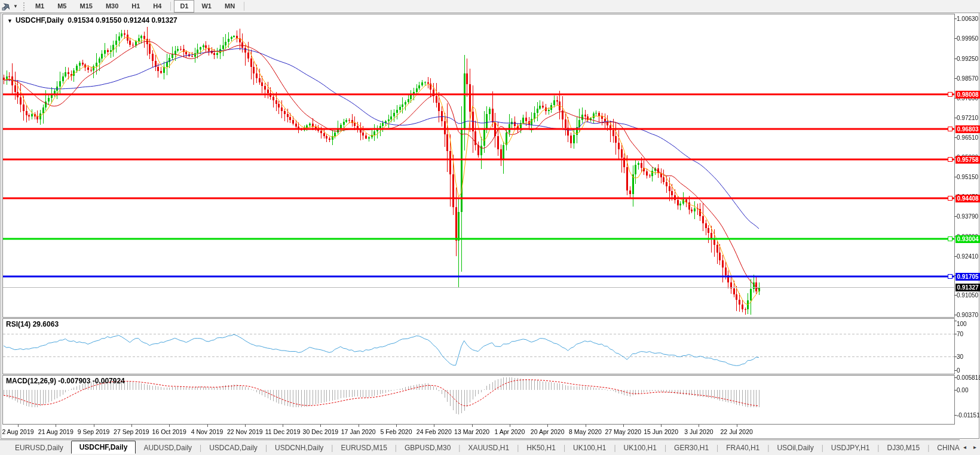  Describe the element at coordinates (86, 6) in the screenshot. I see `timeframe-button-m15: M15` at that location.